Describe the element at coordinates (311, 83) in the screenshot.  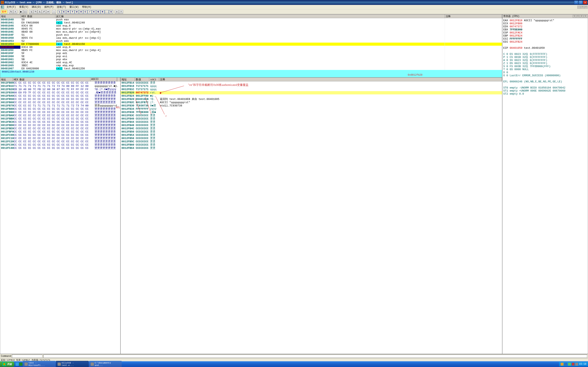
I see `stack-row: 0012FB14CCCCCCCC烫烫` at that location.